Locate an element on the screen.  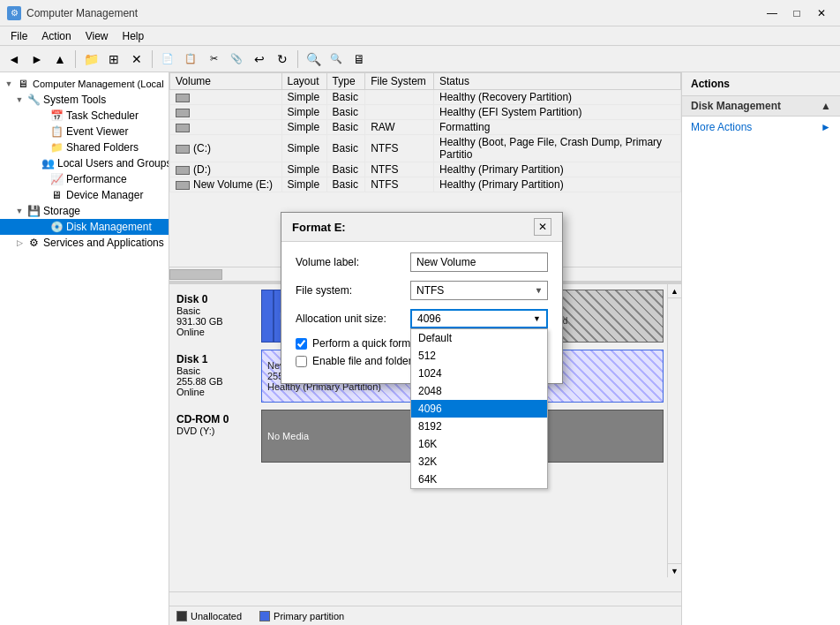
option-512: 512 is located at coordinates (479, 356).